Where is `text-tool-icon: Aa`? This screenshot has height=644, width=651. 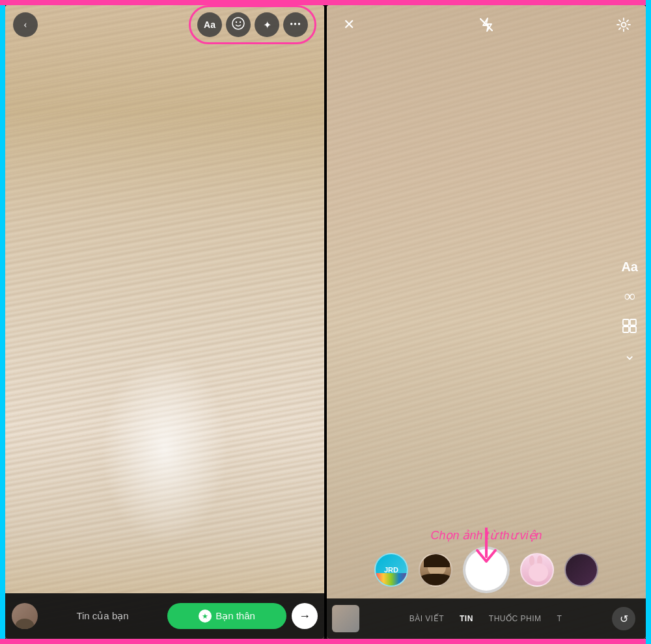
text-tool-icon: Aa is located at coordinates (210, 25).